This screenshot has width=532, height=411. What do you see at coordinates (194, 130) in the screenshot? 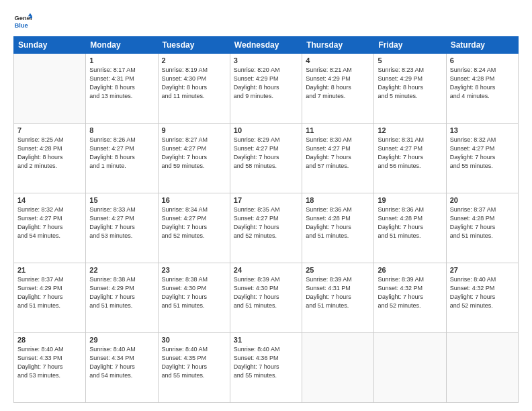
I see `day-number: 9` at bounding box center [194, 130].